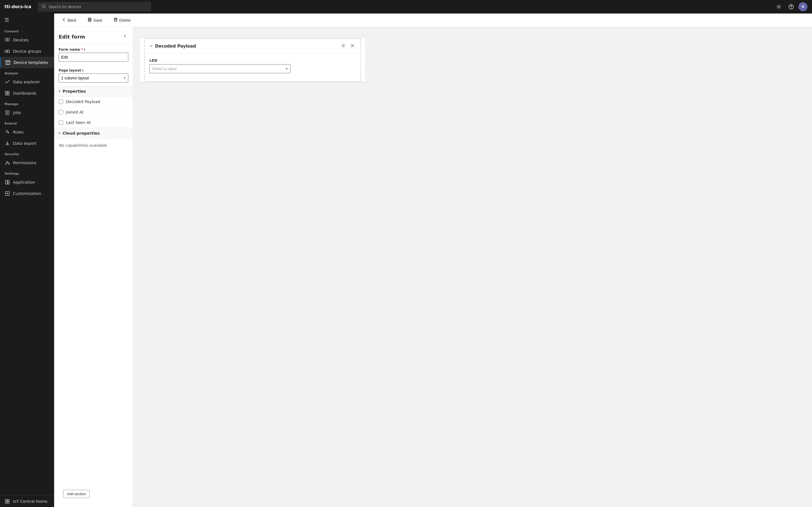 This screenshot has height=507, width=812. I want to click on decoded-payload-checkbox, so click(61, 102).